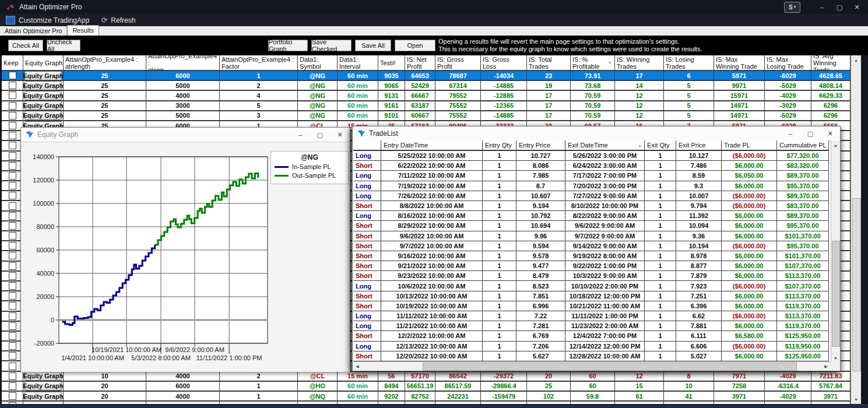 The image size is (868, 408). I want to click on column-header: IS: % Profitable▼, so click(593, 63).